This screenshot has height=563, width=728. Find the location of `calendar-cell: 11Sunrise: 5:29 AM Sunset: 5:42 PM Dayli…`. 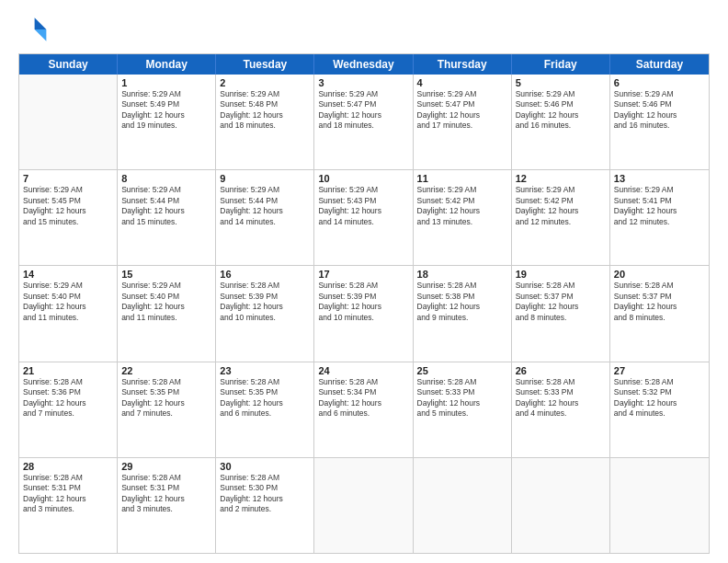

calendar-cell: 11Sunrise: 5:29 AM Sunset: 5:42 PM Dayli… is located at coordinates (463, 217).